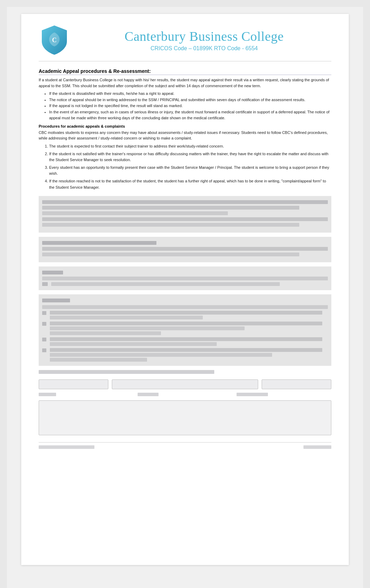 The image size is (370, 588). I want to click on form-large-textarea, so click(185, 418).